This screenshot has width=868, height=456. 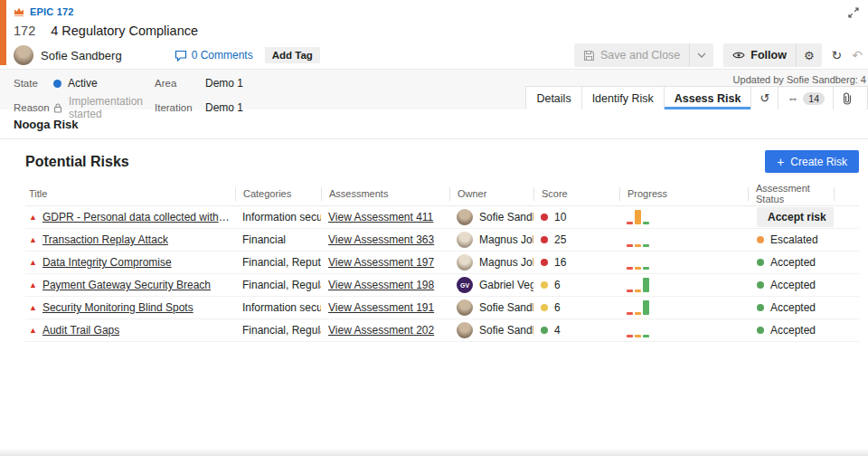 What do you see at coordinates (553, 98) in the screenshot?
I see `tab-details: Details` at bounding box center [553, 98].